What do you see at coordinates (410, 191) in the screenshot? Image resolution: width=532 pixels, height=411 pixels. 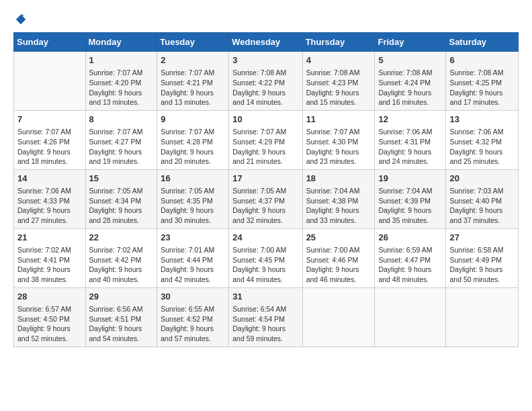 I see `sunrise-text: Sunrise: 7:04 AM` at bounding box center [410, 191].